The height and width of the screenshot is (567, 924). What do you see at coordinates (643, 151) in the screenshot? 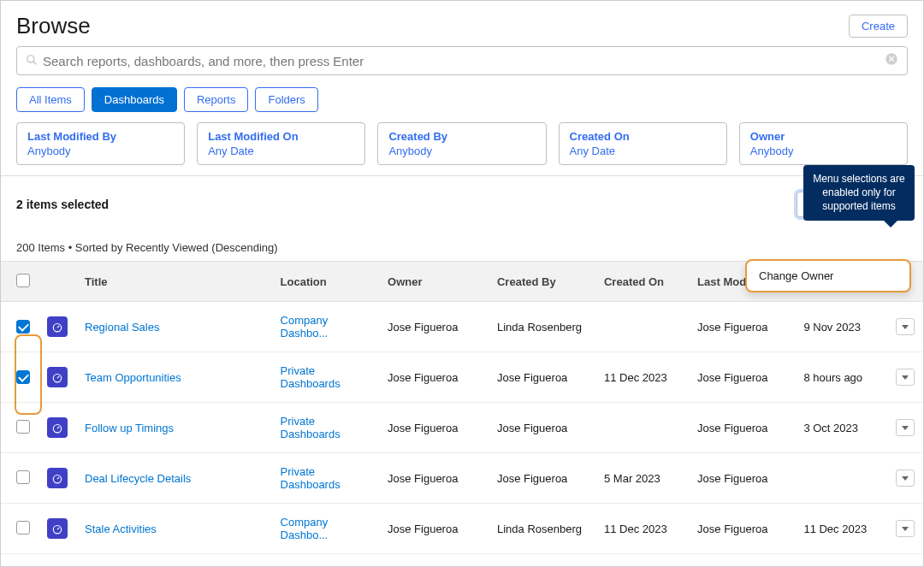
I see `filter-value: Any Date` at bounding box center [643, 151].